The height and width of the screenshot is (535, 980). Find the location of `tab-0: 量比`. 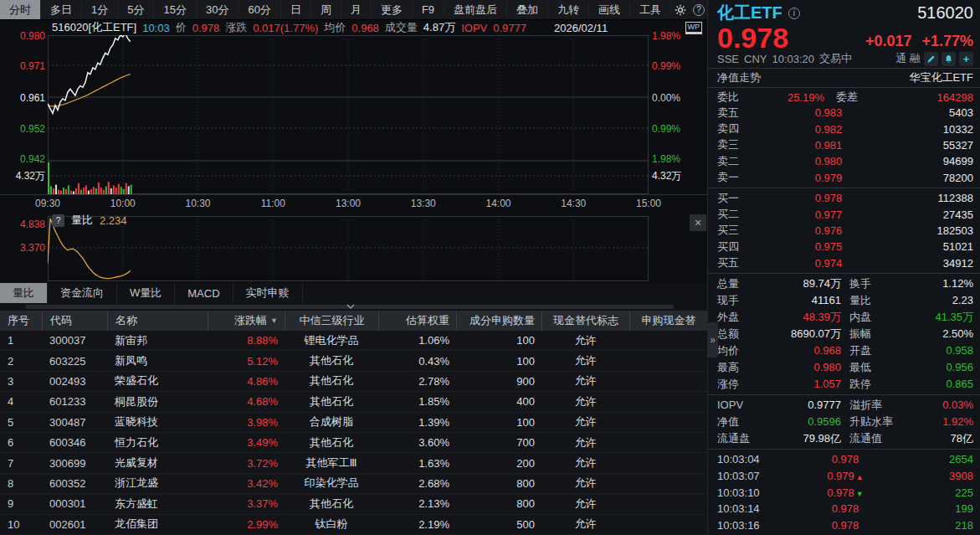

tab-0: 量比 is located at coordinates (23, 293).